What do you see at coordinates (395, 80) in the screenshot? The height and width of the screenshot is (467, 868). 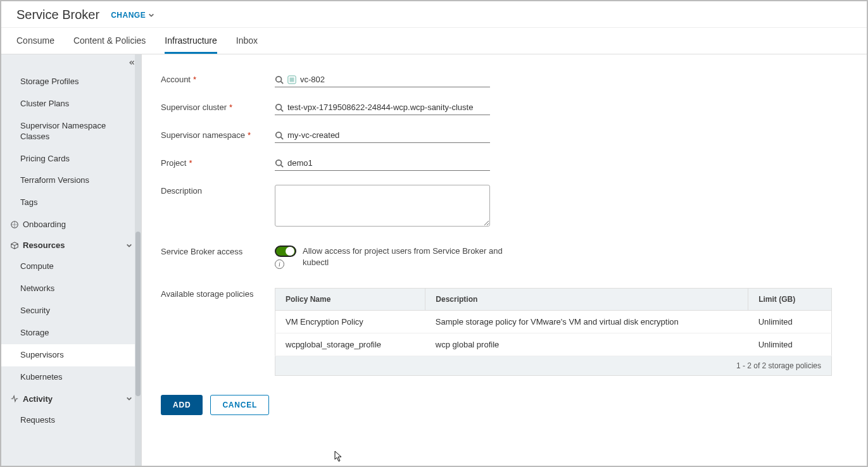 I see `account-input` at bounding box center [395, 80].